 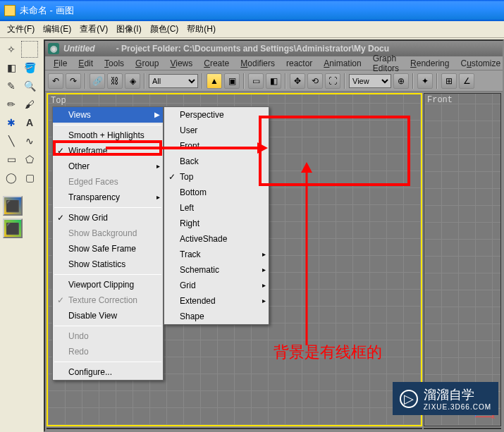 I want to click on fill-icon: 🪣, so click(x=30, y=68).